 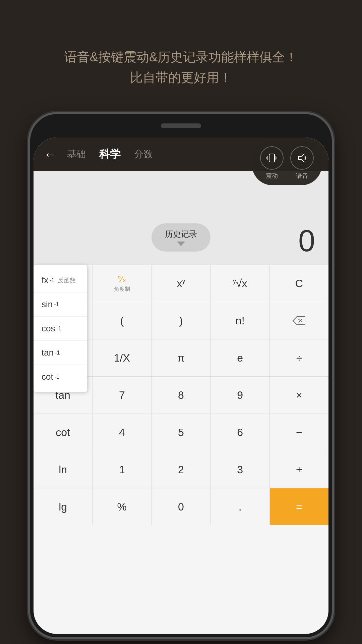 I want to click on inverse-tan-item: tan-1, so click(x=60, y=353).